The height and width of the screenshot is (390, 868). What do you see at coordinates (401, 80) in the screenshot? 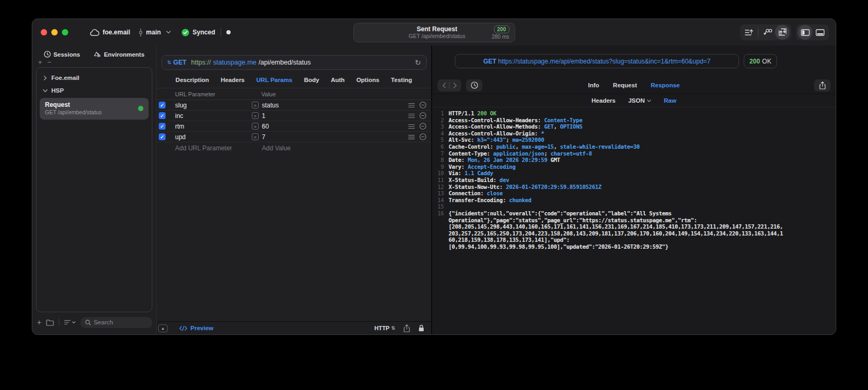
I see `request-tab-testing: Testing` at bounding box center [401, 80].